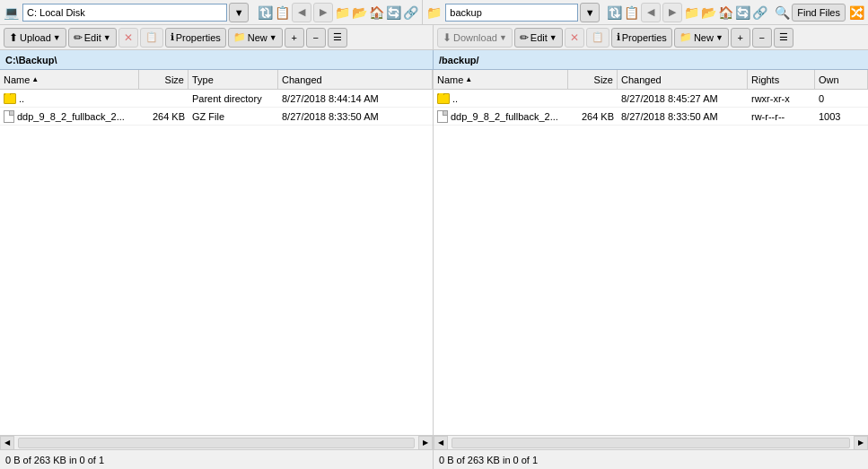  What do you see at coordinates (217, 443) in the screenshot?
I see `left-scrollbar-pane: ◀ ▶` at bounding box center [217, 443].